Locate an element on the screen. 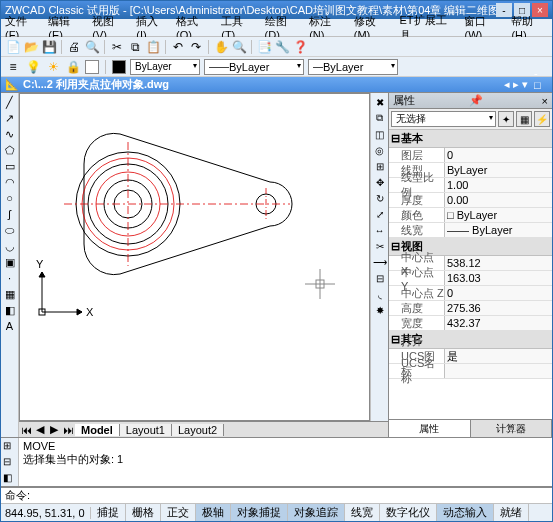 The height and width of the screenshot is (522, 553). tab-last-icon: ⏭ is located at coordinates (68, 430).